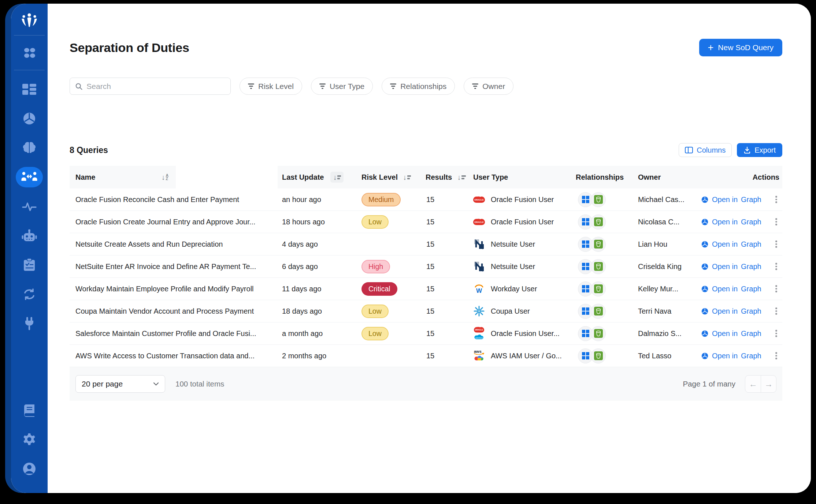 Image resolution: width=816 pixels, height=504 pixels. I want to click on sidebar-item-intelligence, so click(29, 148).